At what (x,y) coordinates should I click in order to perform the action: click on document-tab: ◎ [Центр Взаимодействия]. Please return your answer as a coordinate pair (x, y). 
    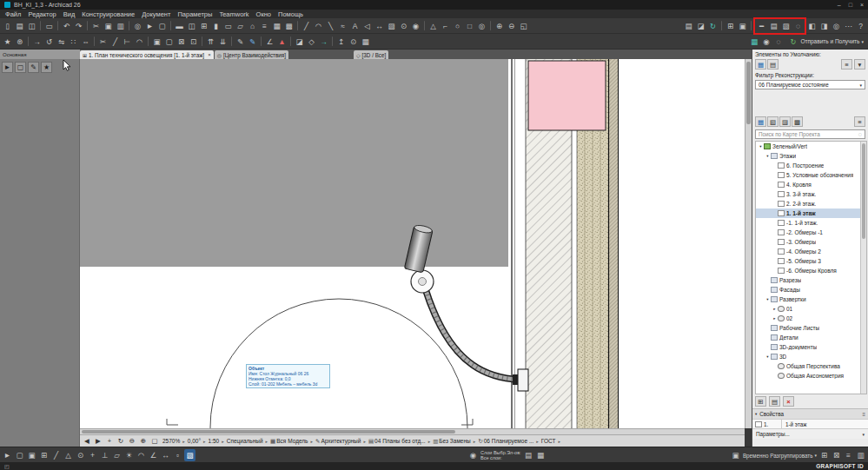
    Looking at the image, I should click on (252, 55).